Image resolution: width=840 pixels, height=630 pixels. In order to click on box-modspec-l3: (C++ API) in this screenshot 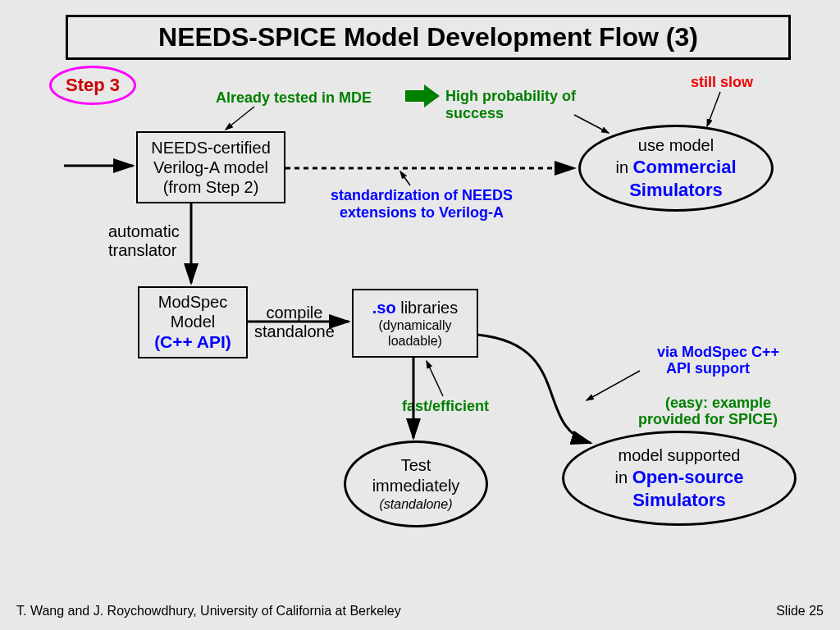, I will do `click(193, 341)`.